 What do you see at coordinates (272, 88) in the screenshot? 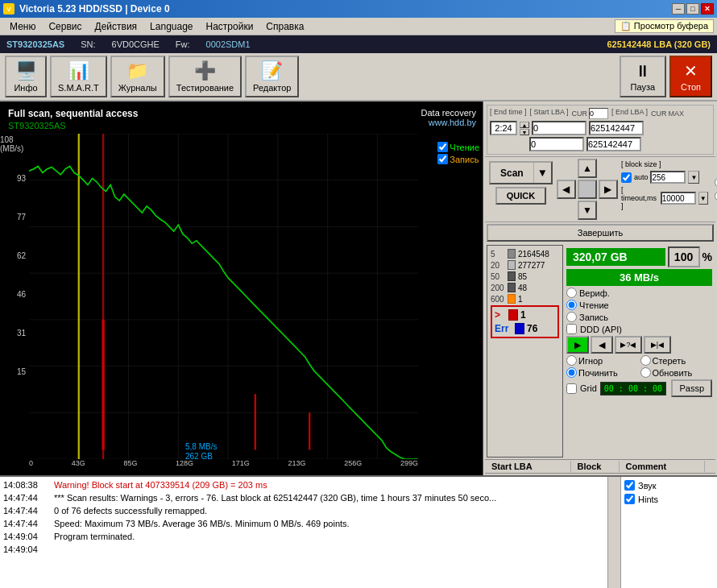
I see `editor-label: Редактор` at bounding box center [272, 88].